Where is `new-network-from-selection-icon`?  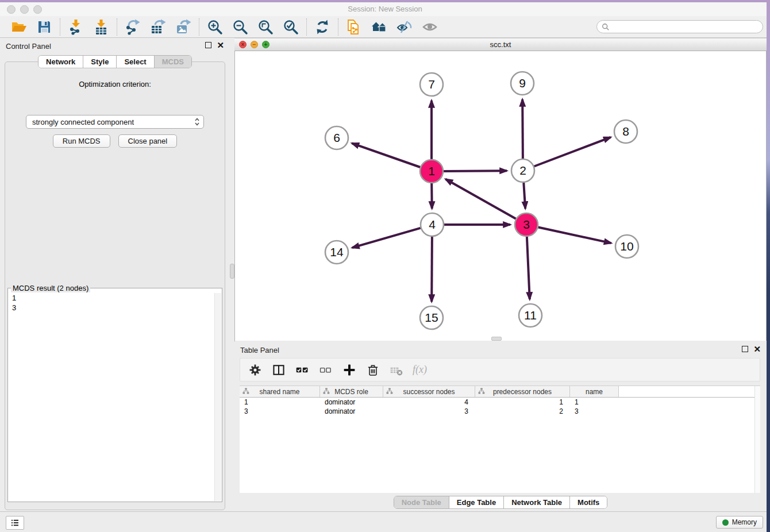 new-network-from-selection-icon is located at coordinates (354, 27).